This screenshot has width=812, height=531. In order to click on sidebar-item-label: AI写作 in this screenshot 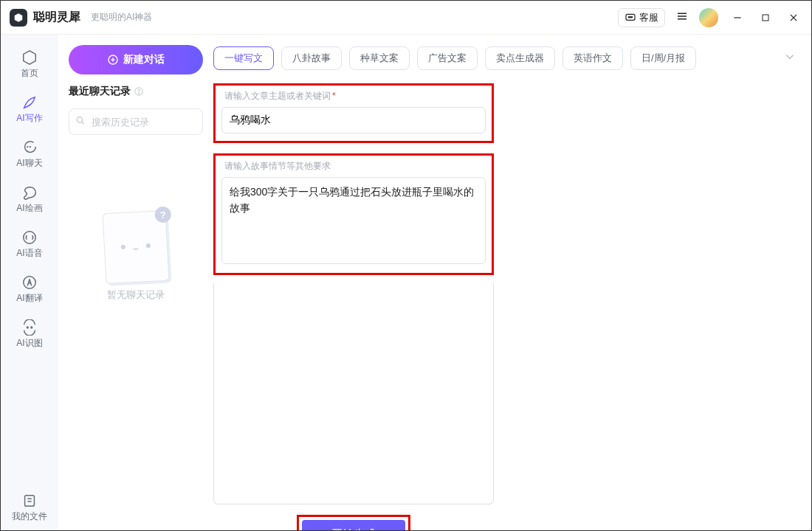, I will do `click(30, 118)`.